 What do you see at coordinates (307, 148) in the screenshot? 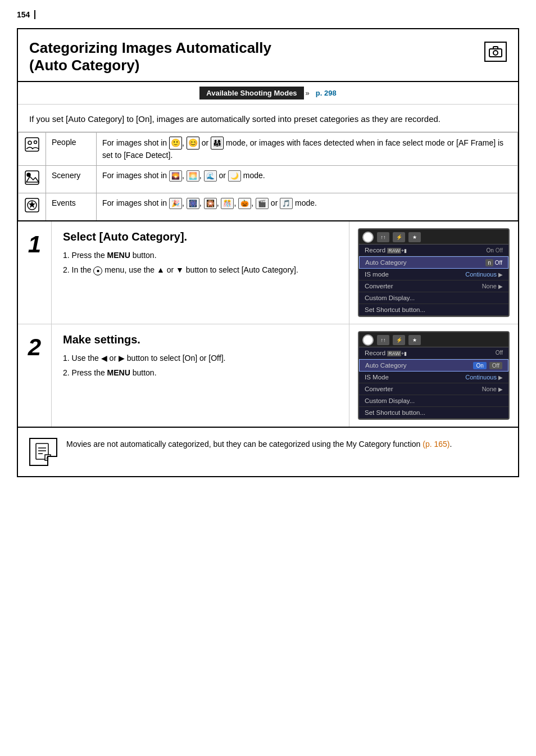
I see `people-desc-cell: For images shot in 🙂, 😊 or 👨‍👩‍👧 mode, o…` at bounding box center [307, 148].